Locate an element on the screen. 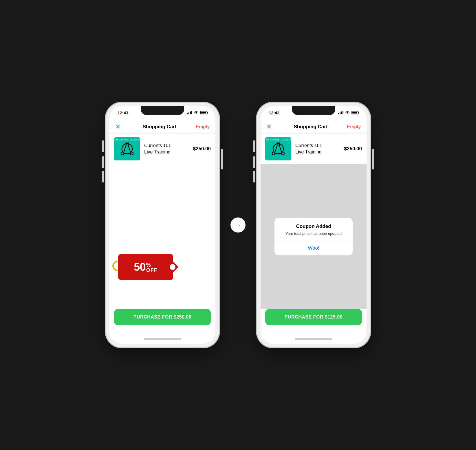  transition-arrow: → is located at coordinates (238, 225).